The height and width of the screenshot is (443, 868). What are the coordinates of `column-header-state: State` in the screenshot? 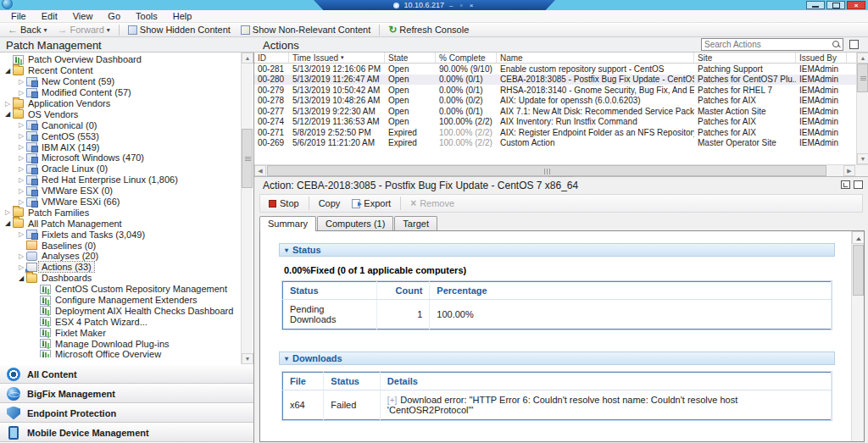 It's located at (410, 58).